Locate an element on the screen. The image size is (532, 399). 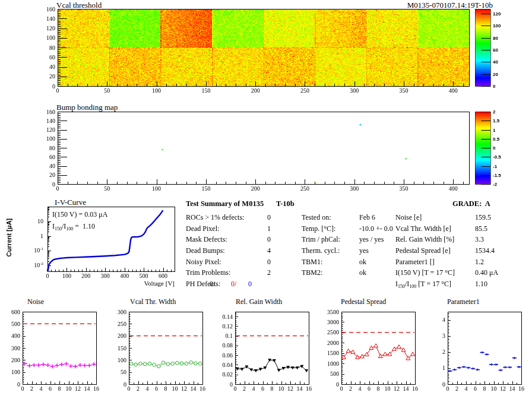
vcal-width-plot-canvas is located at coordinates (160, 347).